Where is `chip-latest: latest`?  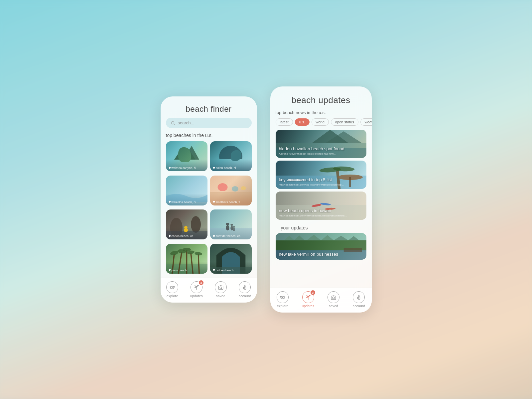 chip-latest: latest is located at coordinates (284, 122).